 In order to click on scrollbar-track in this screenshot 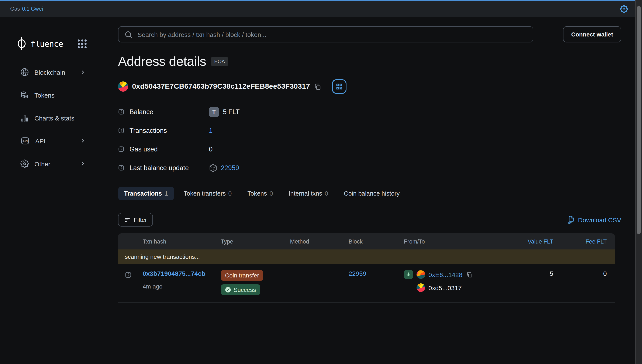, I will do `click(638, 182)`.